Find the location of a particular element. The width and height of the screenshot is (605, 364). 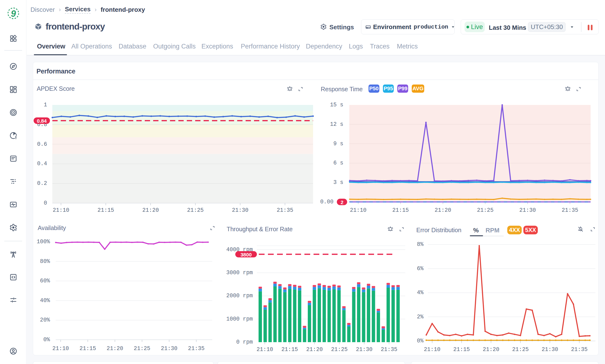

svg-text: 6% is located at coordinates (420, 269).